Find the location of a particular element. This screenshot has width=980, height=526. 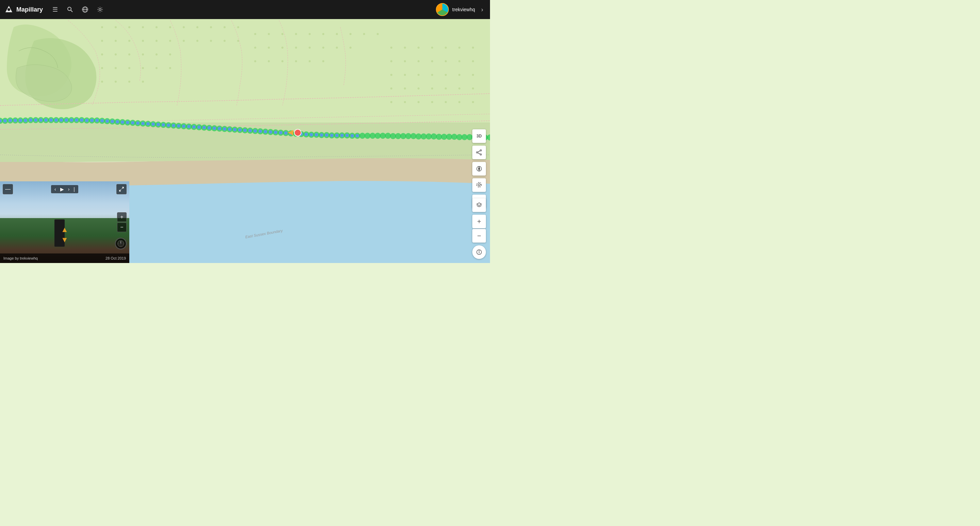

compass-button is located at coordinates (479, 169).